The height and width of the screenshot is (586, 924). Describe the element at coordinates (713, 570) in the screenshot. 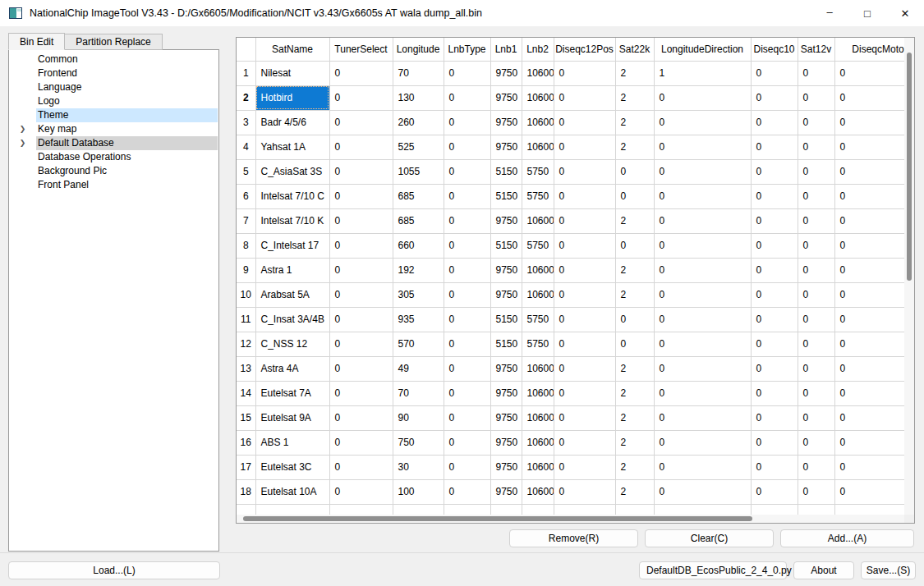

I see `script-dropdown: DefaultDB_EcosPublic_2_4_0.py ▼` at that location.